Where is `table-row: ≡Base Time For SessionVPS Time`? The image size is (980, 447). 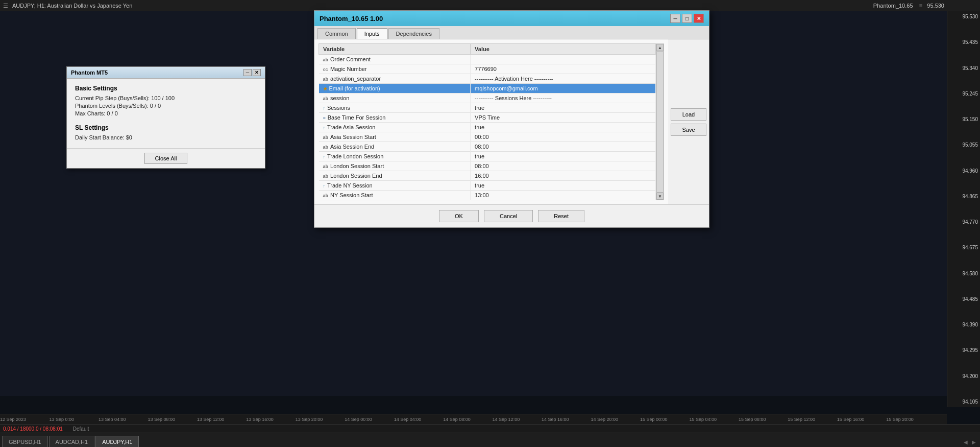 table-row: ≡Base Time For SessionVPS Time is located at coordinates (487, 117).